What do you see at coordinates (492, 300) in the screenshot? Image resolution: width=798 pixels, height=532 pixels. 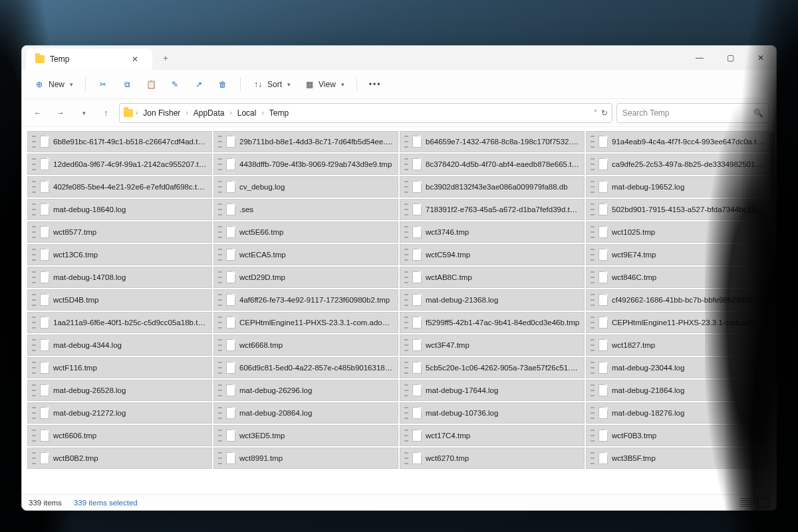 I see `file-item: mat-debug-21368.log` at bounding box center [492, 300].